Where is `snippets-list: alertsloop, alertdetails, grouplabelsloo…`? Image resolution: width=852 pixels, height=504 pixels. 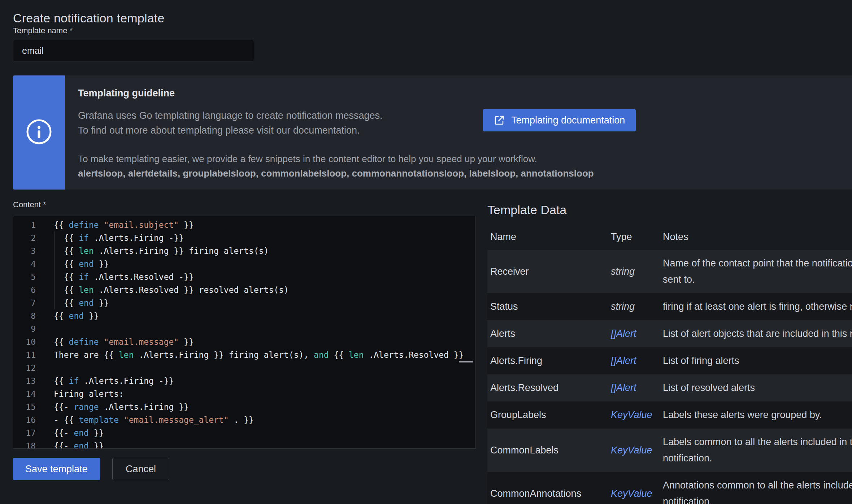 snippets-list: alertsloop, alertdetails, grouplabelsloo… is located at coordinates (465, 173).